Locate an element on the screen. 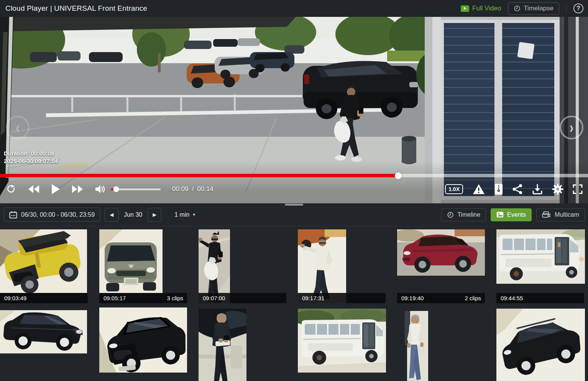 This screenshot has height=381, width=588. multicam-label: Multicam is located at coordinates (567, 215).